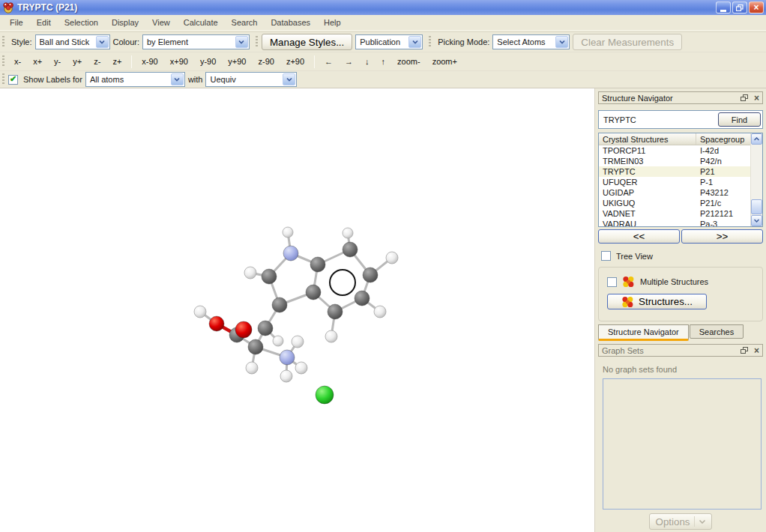  What do you see at coordinates (682, 444) in the screenshot?
I see `graph-sets-list` at bounding box center [682, 444].